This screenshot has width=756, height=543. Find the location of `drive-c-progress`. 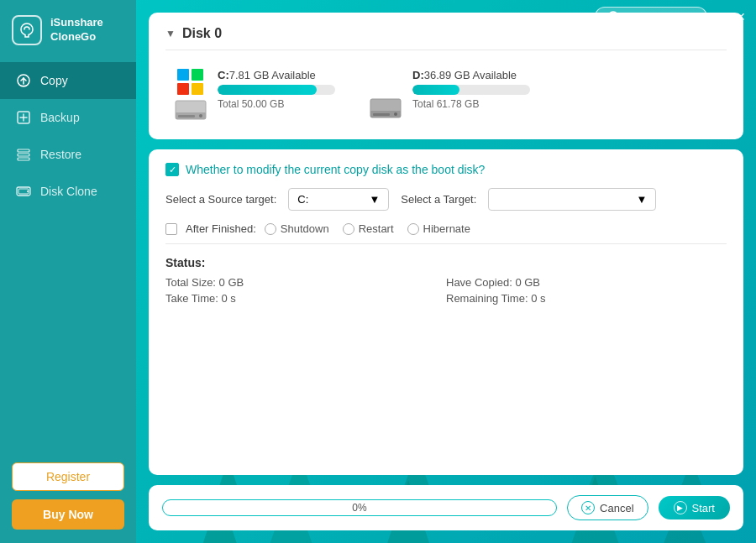

drive-c-progress is located at coordinates (276, 90).